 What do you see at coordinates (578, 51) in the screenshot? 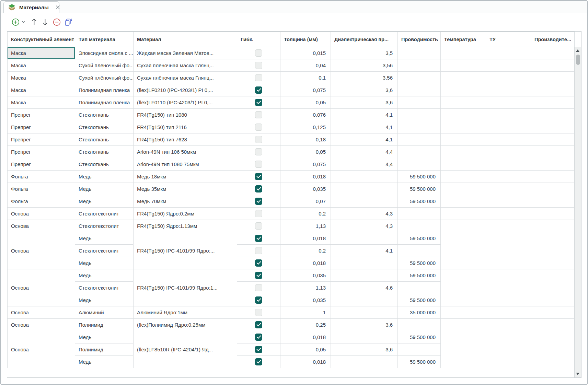
I see `scroll-up-arrow-icon` at bounding box center [578, 51].